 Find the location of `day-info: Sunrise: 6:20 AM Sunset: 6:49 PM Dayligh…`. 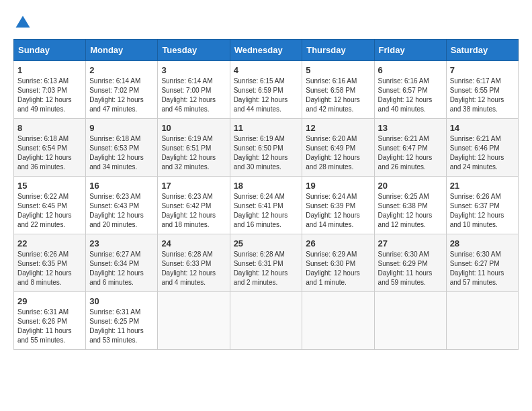

day-info: Sunrise: 6:20 AM Sunset: 6:49 PM Dayligh… is located at coordinates (338, 153).